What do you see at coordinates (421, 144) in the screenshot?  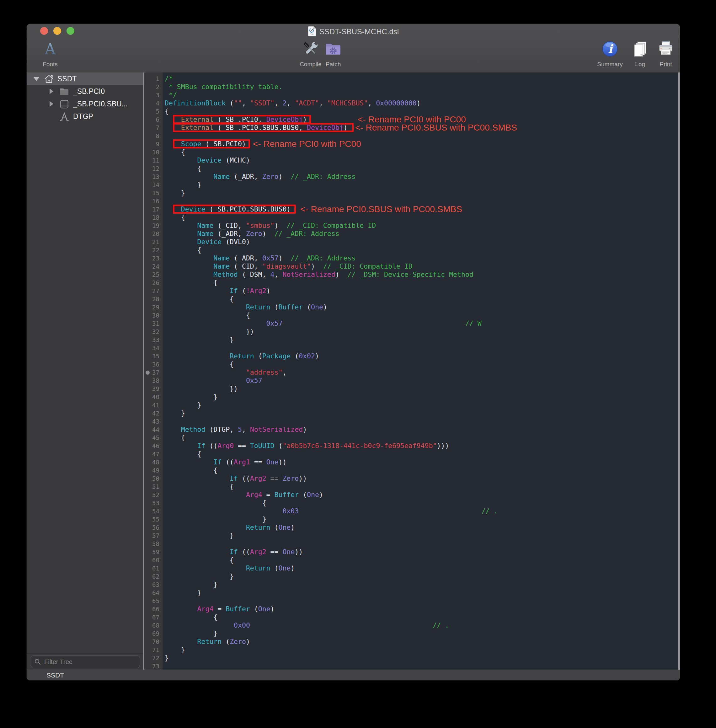 I see `code-line: Scope (_SB.PCI0)` at bounding box center [421, 144].